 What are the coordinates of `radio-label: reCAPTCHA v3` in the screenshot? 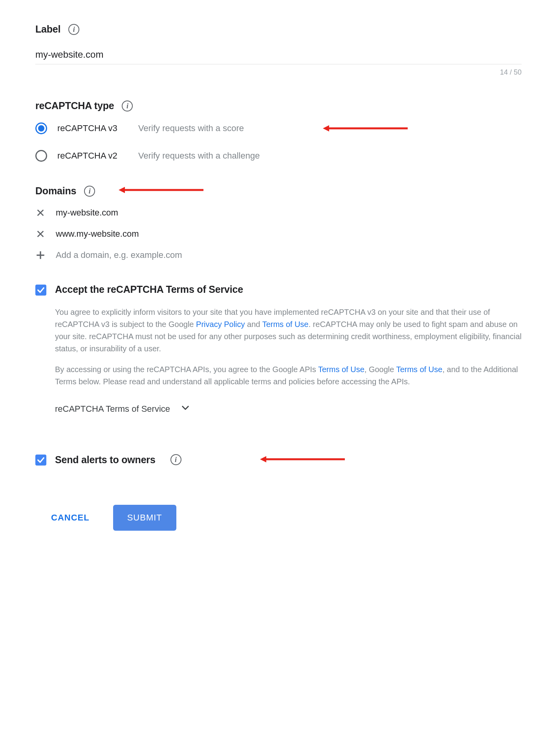 It's located at (93, 128).